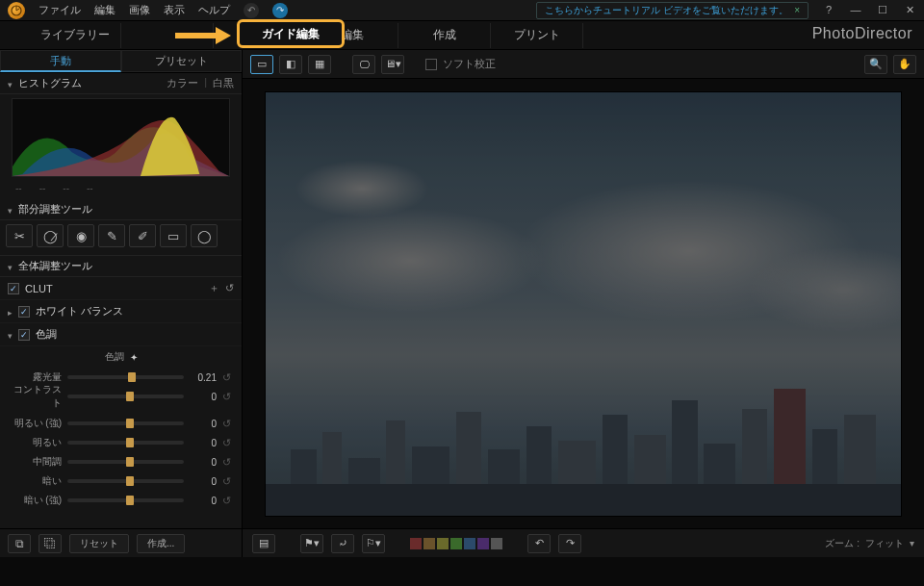  Describe the element at coordinates (50, 544) in the screenshot. I see `paste-settings-icon: ⿻` at that location.